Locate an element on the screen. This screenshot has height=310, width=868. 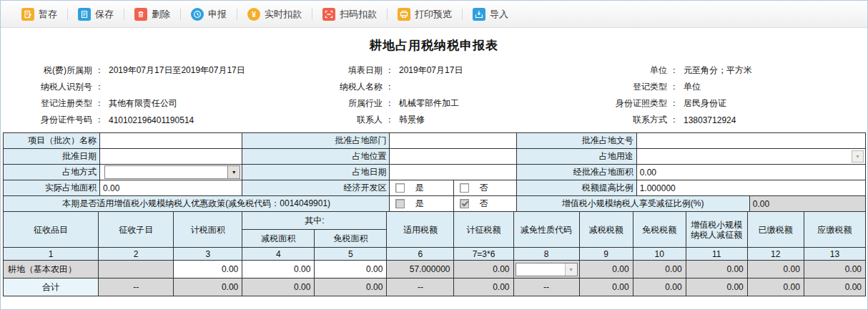
field-contact-phone: 联系方式：13803712924 is located at coordinates (721, 120).